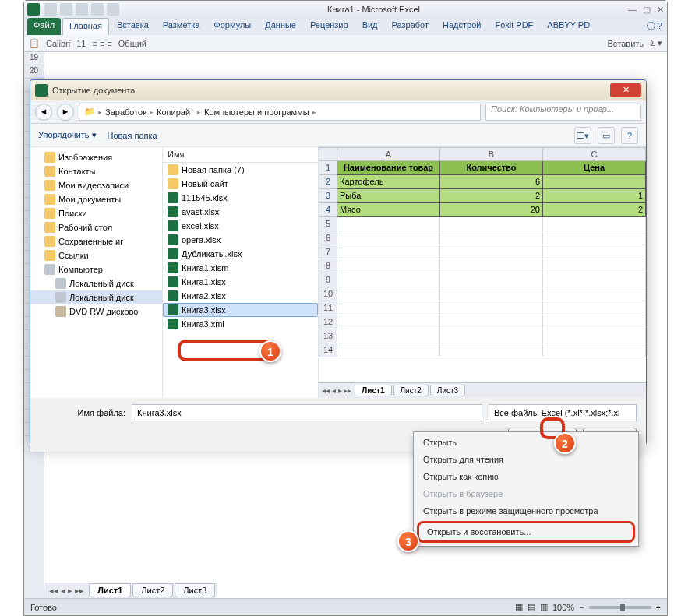 Image resolution: width=674 pixels, height=616 pixels. I want to click on callout-1: 1, so click(270, 351).